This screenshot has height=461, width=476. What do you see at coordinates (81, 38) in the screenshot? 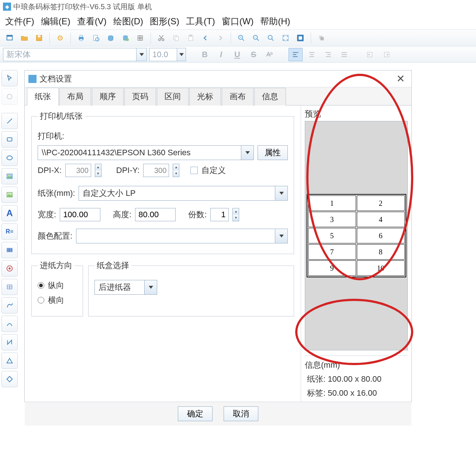
I see `print-button` at bounding box center [81, 38].